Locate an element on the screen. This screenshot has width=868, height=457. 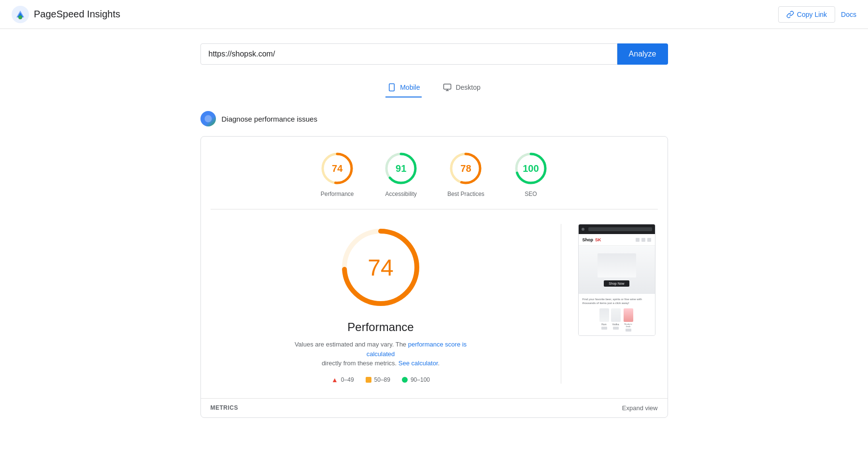
header-left: PageSpeed Insights is located at coordinates (66, 14).